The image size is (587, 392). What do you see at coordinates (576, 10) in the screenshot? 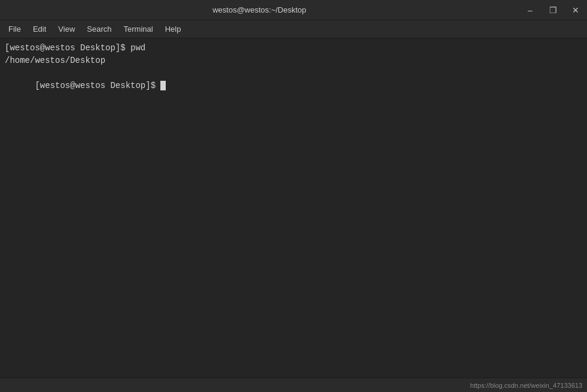
I see `close-button: ✕` at bounding box center [576, 10].